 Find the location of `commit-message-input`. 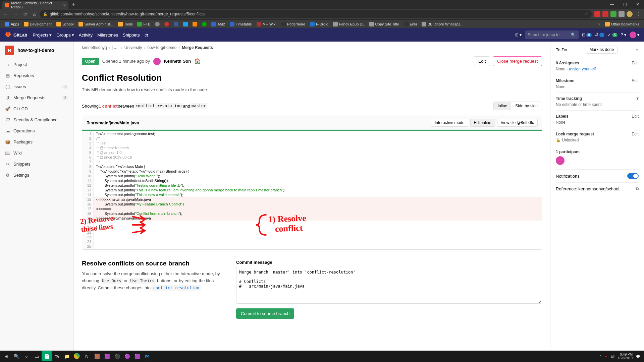

commit-message-input is located at coordinates (389, 285).